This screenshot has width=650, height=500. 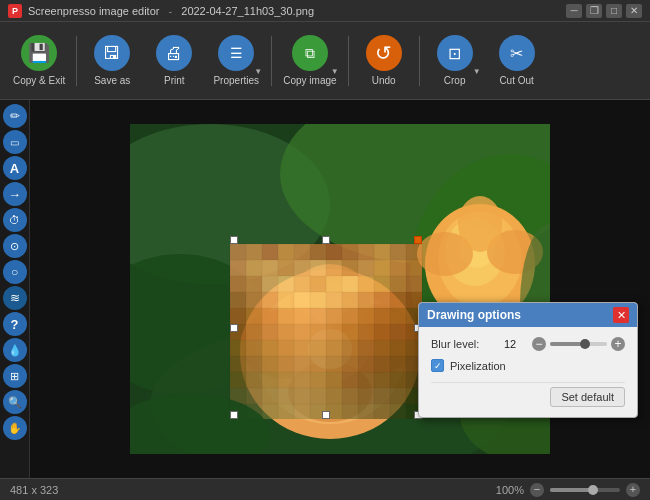 What do you see at coordinates (15, 324) in the screenshot?
I see `sidebar-tool-question: ?` at bounding box center [15, 324].